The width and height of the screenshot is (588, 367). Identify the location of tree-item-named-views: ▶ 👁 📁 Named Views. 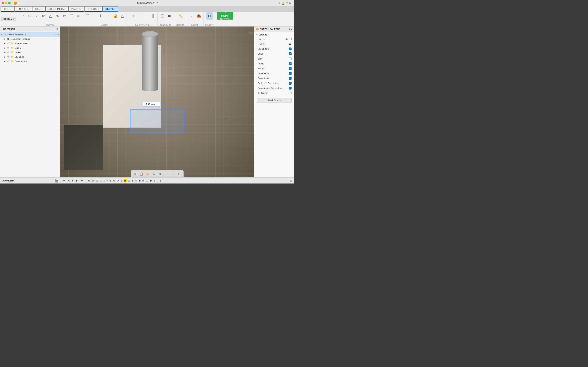
(30, 43).